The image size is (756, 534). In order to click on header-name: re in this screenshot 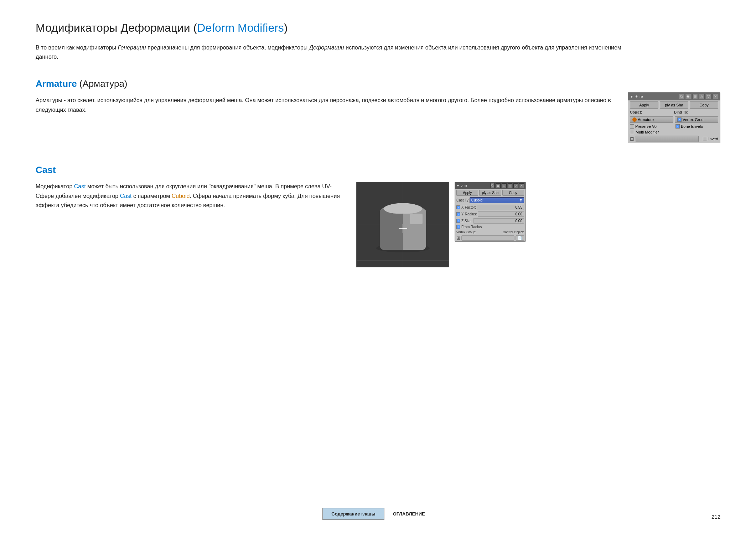, I will do `click(658, 96)`.